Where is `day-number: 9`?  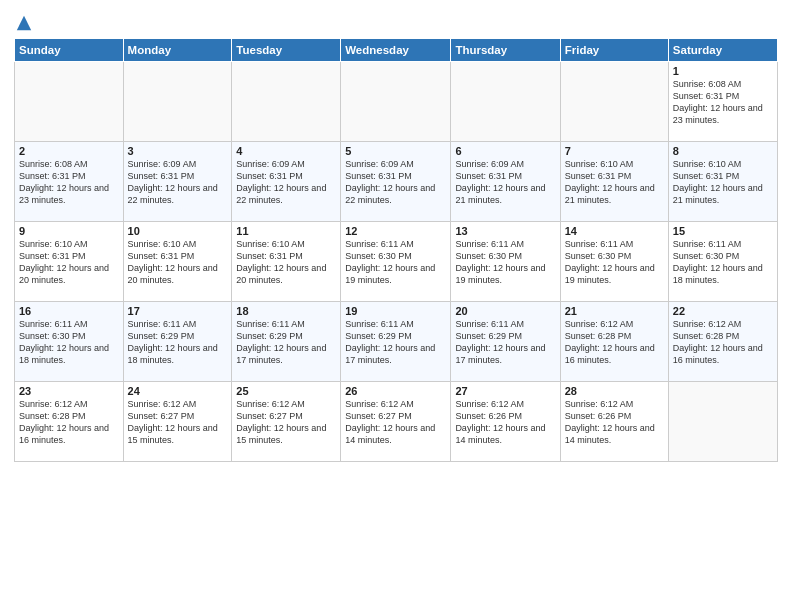
day-number: 9 is located at coordinates (69, 231).